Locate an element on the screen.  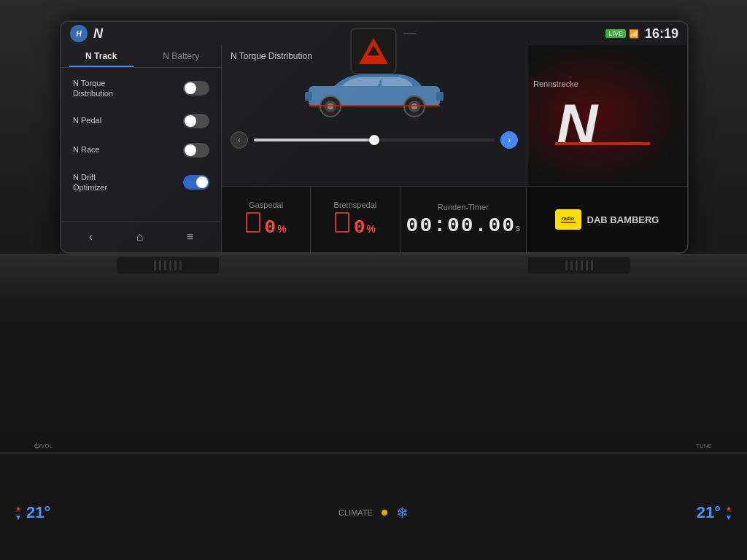
bremspedal-value: 0 is located at coordinates (360, 228).